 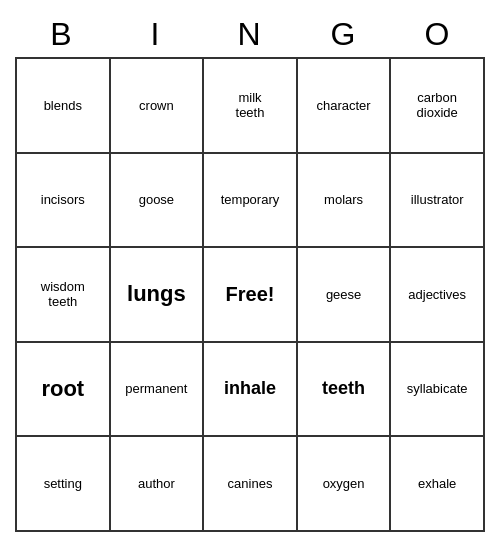 What do you see at coordinates (438, 202) in the screenshot?
I see `bingo-cell: illustrator` at bounding box center [438, 202].